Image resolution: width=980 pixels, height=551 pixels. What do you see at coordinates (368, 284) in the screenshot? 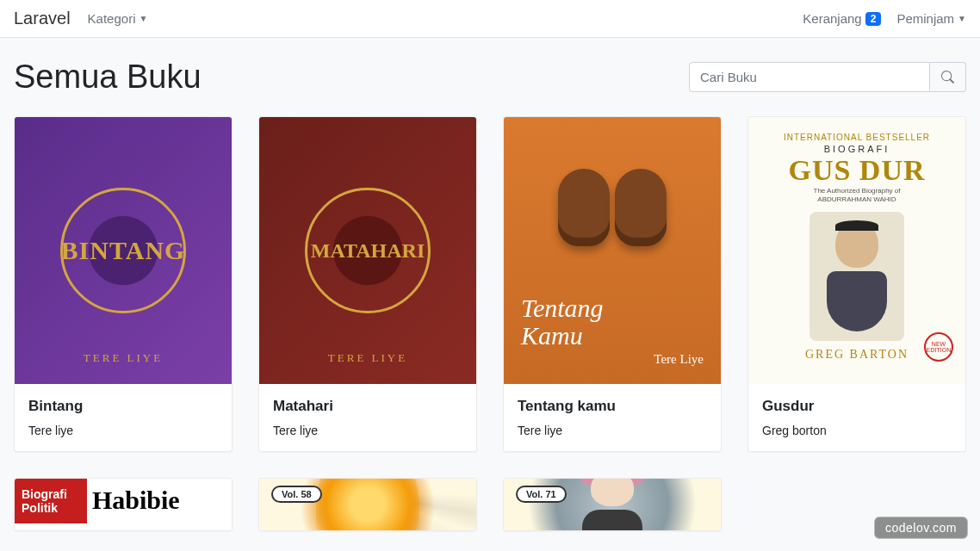
I see `book-card: MATAHARI TERE LIYE Matahari Tere liye` at bounding box center [368, 284].